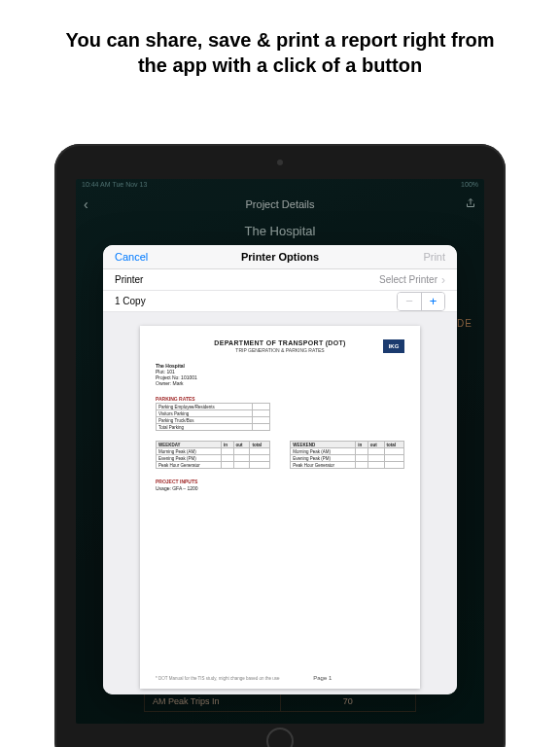 This screenshot has height=747, width=560. Describe the element at coordinates (434, 257) in the screenshot. I see `print-button: Print` at that location.